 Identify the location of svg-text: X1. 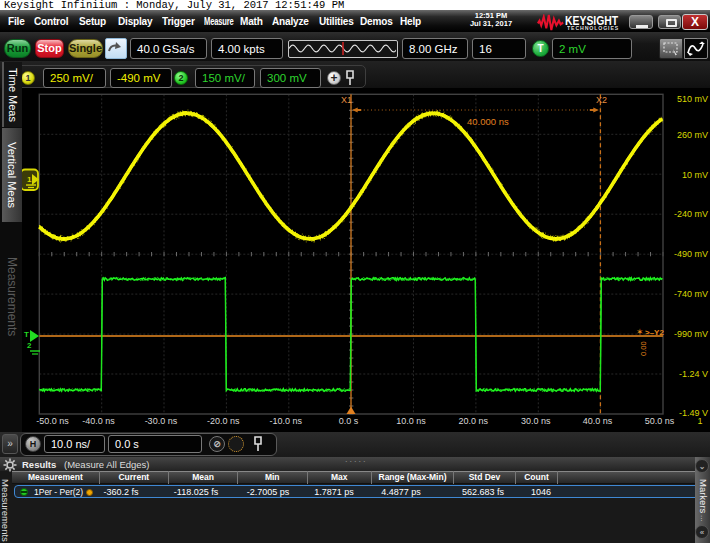
(346, 100).